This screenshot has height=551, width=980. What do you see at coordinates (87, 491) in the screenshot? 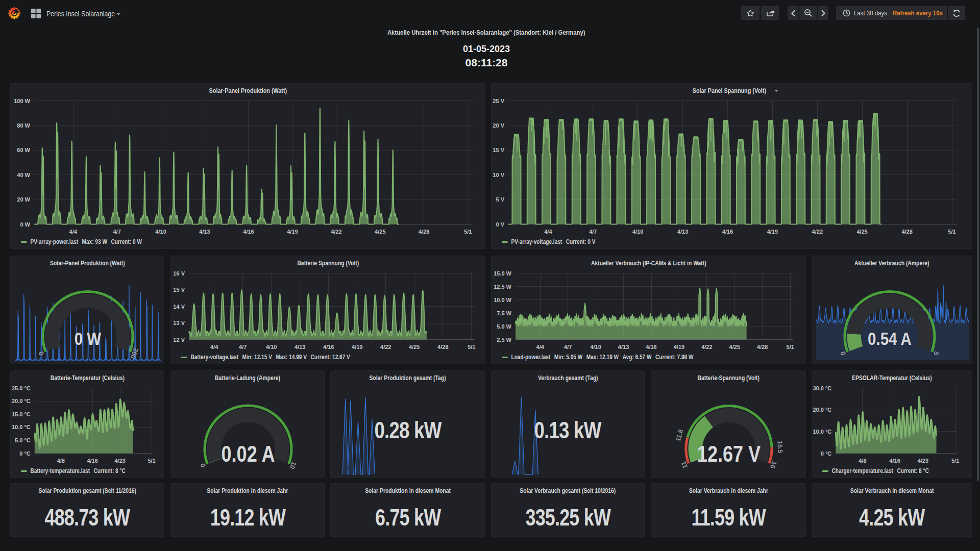
I see `text: Solar Produktion gesamt (Seit 11/2016)` at bounding box center [87, 491].